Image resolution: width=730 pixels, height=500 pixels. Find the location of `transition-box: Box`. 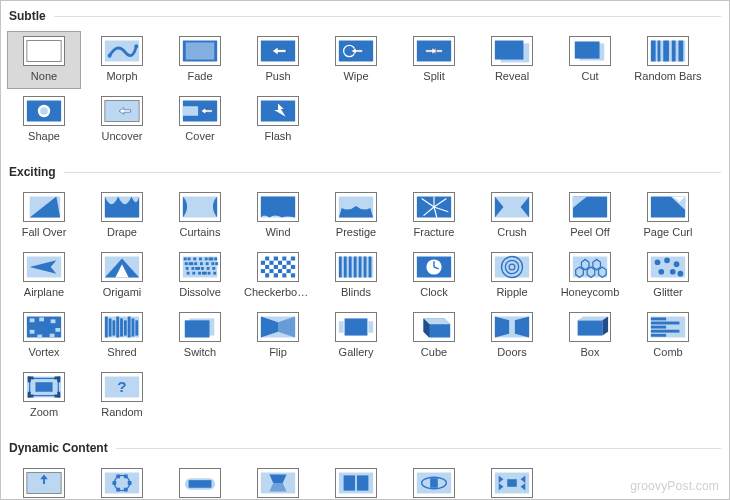

transition-box: Box is located at coordinates (590, 336).